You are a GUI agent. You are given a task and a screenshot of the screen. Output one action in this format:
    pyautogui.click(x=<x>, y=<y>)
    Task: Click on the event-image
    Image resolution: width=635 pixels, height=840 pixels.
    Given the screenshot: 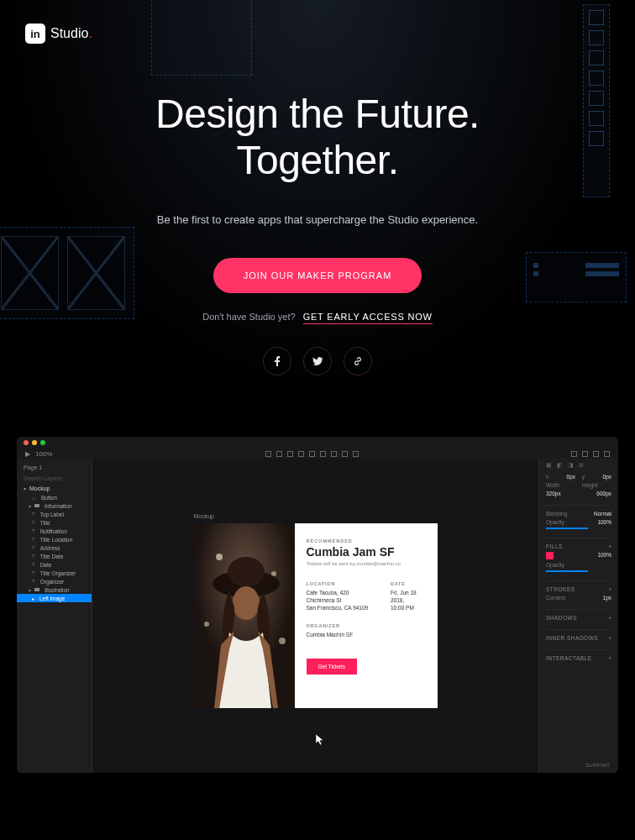 What is the action you would take?
    pyautogui.click(x=244, y=616)
    